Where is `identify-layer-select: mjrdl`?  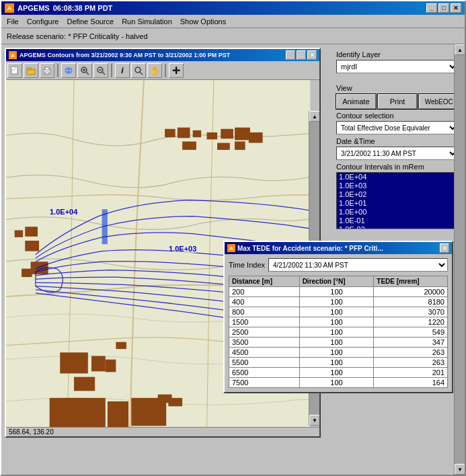 identify-layer-select: mjrdl is located at coordinates (397, 67).